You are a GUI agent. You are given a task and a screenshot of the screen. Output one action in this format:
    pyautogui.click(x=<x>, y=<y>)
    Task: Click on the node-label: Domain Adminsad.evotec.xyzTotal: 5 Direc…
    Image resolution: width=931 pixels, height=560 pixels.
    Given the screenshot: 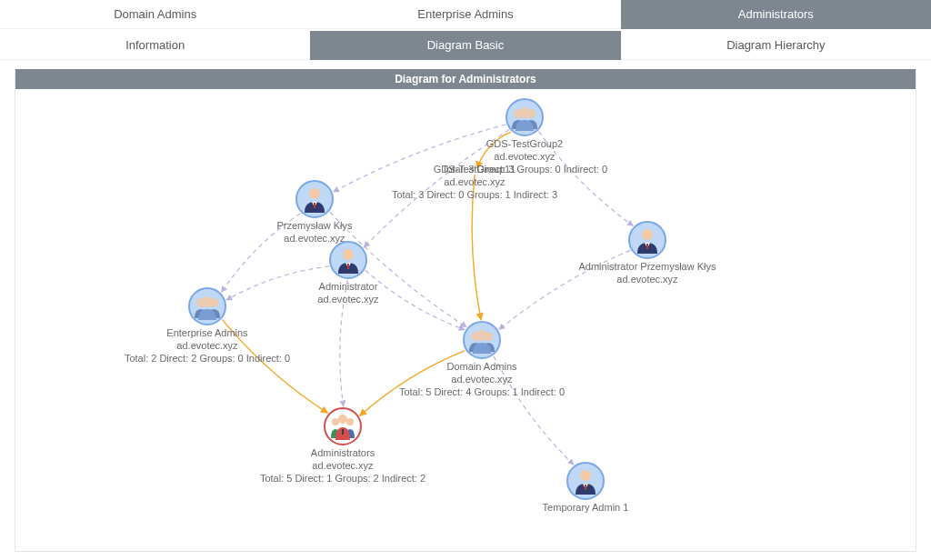 What is the action you would take?
    pyautogui.click(x=482, y=380)
    